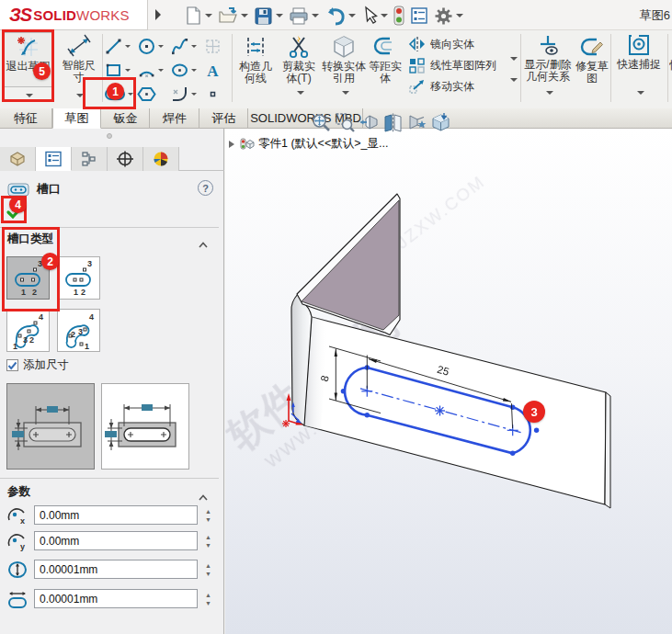  I want to click on slot-width-spinner: ▲▼, so click(208, 570).